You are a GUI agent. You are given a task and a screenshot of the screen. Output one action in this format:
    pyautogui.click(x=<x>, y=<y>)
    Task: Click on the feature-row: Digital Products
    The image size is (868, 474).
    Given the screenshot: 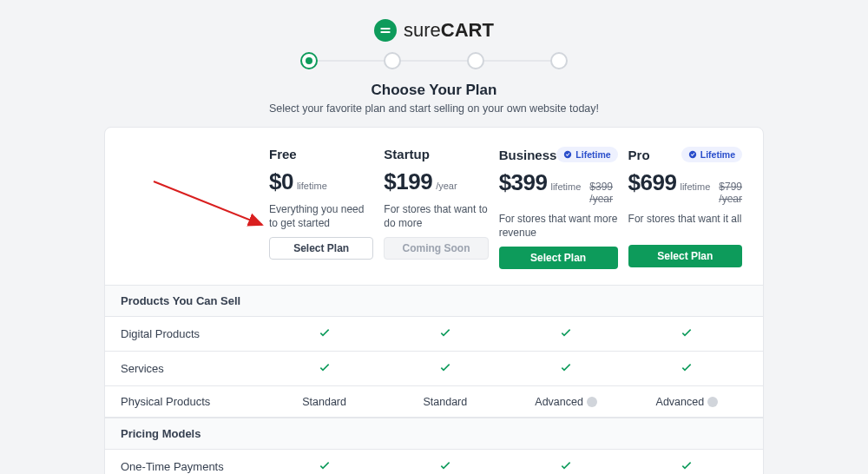 What is the action you would take?
    pyautogui.click(x=434, y=334)
    